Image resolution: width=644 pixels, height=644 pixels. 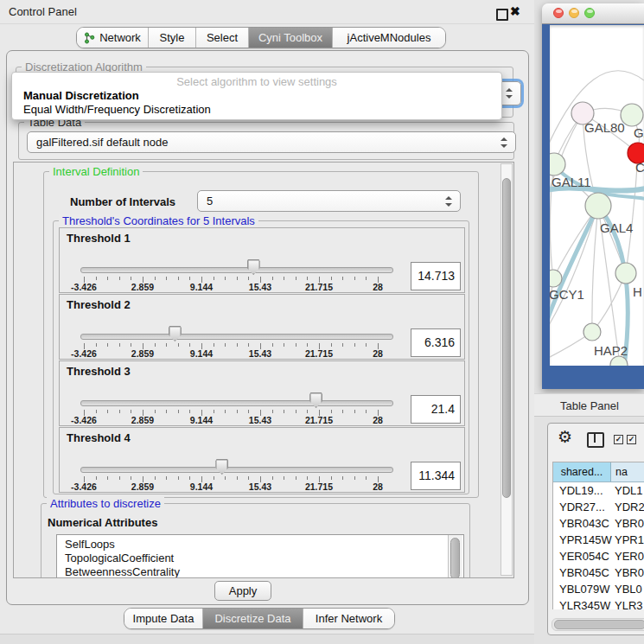 I want to click on tab-impute-data: Impute Data, so click(x=164, y=619).